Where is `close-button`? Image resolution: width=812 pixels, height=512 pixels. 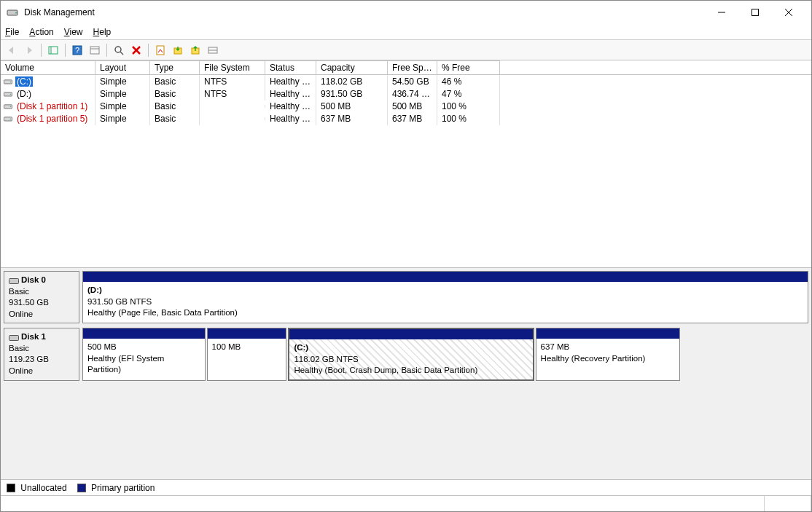 close-button is located at coordinates (789, 12).